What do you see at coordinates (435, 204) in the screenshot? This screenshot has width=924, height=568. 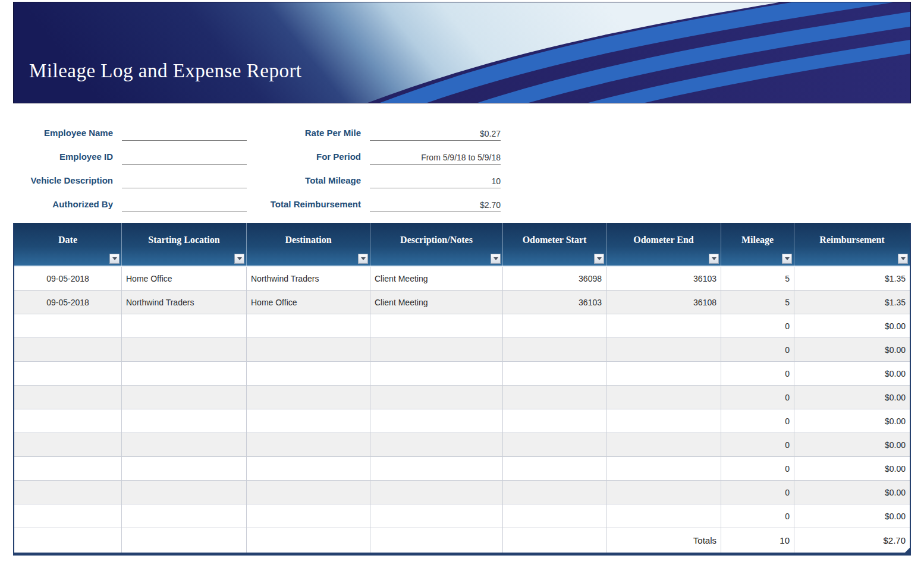 I see `total-reimbursement-field: $2.70` at bounding box center [435, 204].